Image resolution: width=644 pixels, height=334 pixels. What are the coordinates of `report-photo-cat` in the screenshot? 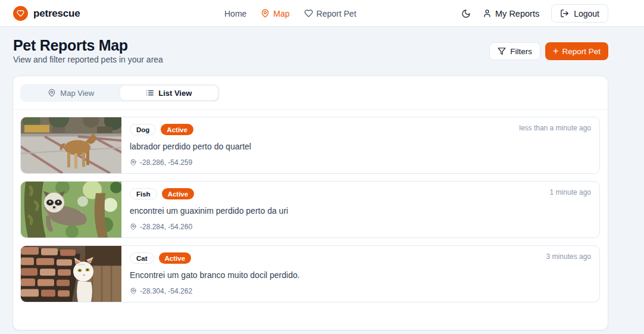 It's located at (71, 274).